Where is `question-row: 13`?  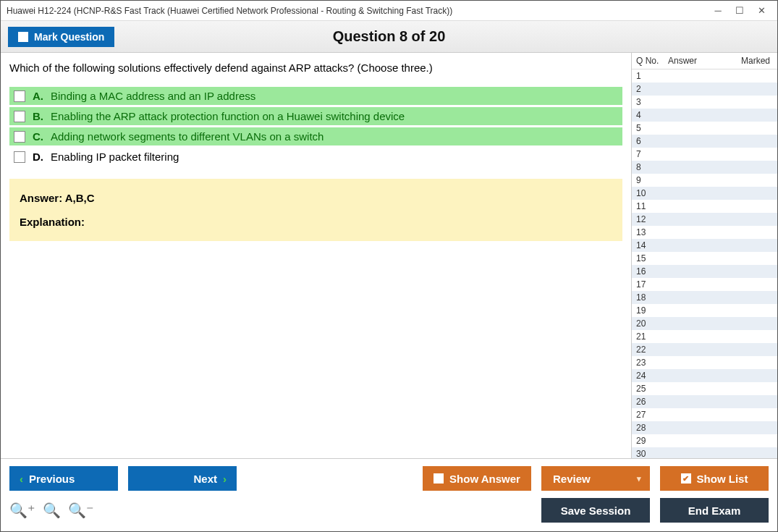
question-row: 13 is located at coordinates (705, 232).